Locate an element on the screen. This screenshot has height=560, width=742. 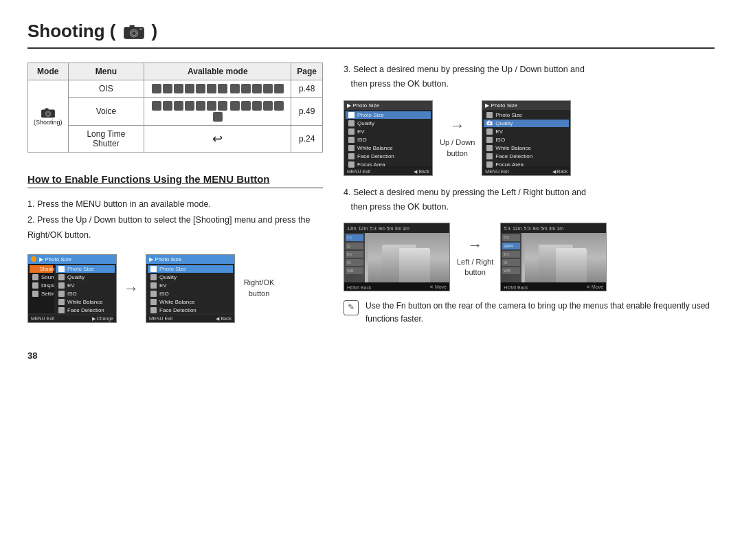
menu-long-time-shutter: Long Time Shutter is located at coordinates (106, 139).